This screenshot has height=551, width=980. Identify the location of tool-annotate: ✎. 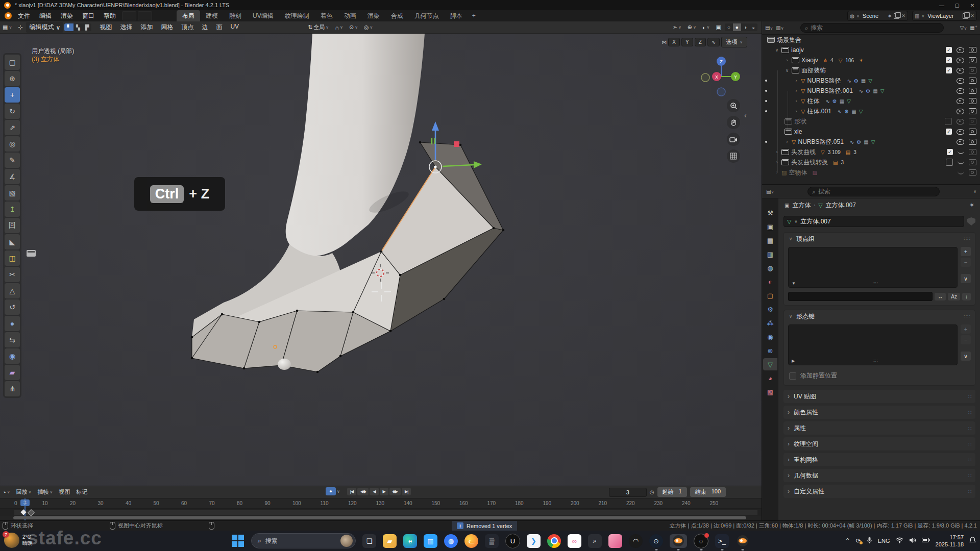
(12, 160).